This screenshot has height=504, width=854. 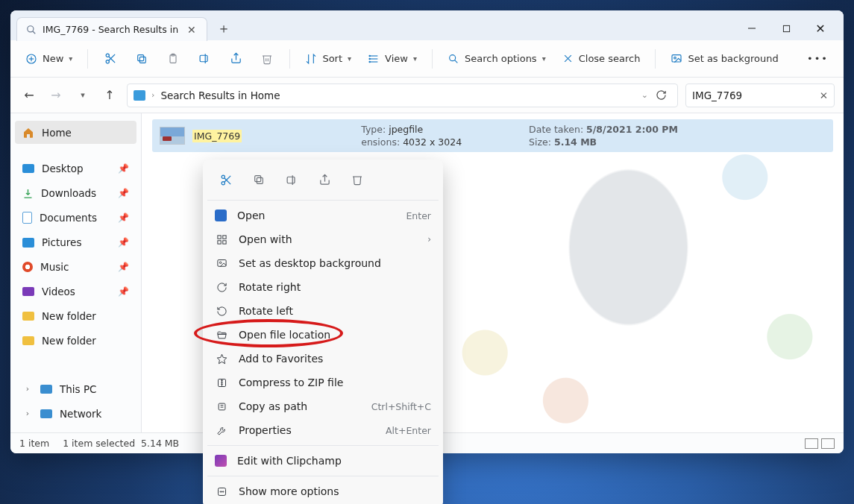 What do you see at coordinates (280, 359) in the screenshot?
I see `ctx-fav-label: Add to Favorites` at bounding box center [280, 359].